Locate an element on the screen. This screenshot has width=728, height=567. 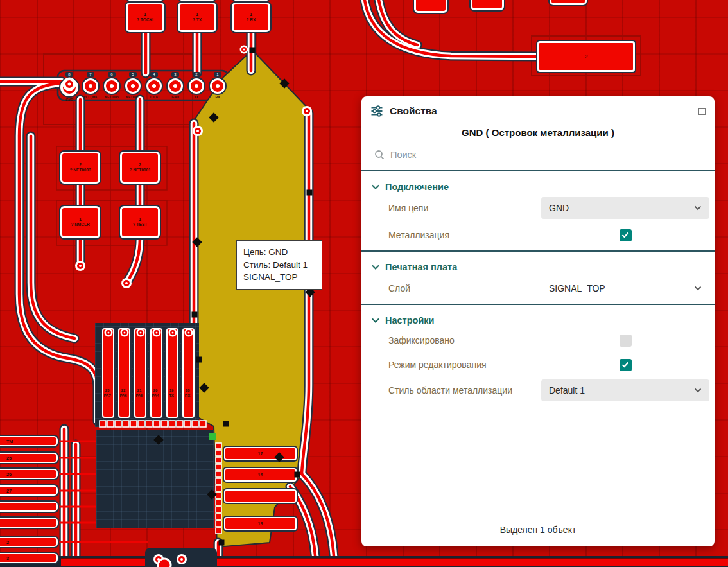
metallization-label: Металлизация is located at coordinates (465, 235).